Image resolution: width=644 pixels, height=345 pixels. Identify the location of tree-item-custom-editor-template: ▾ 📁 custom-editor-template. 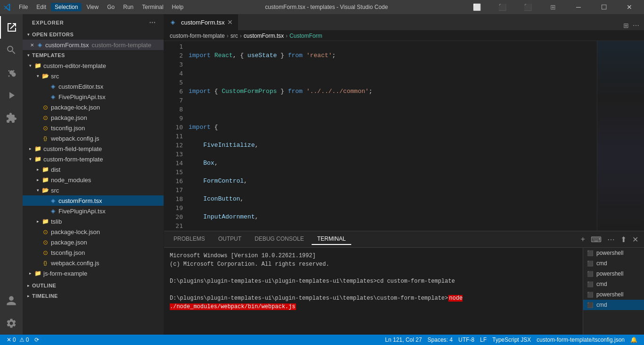
(93, 66).